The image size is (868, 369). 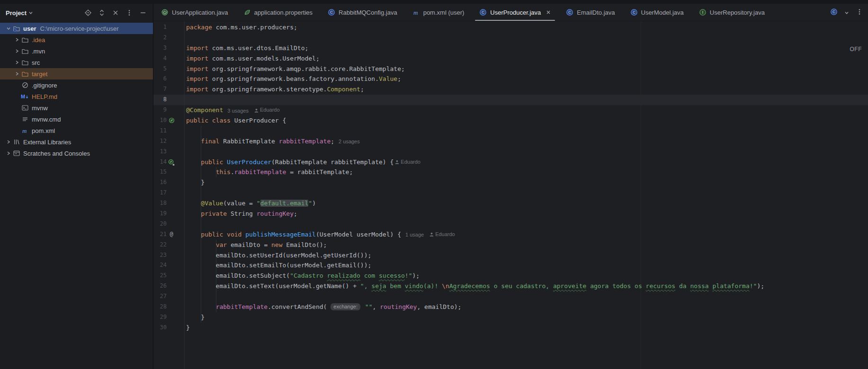 I want to click on code-line-30: 30}, so click(x=510, y=328).